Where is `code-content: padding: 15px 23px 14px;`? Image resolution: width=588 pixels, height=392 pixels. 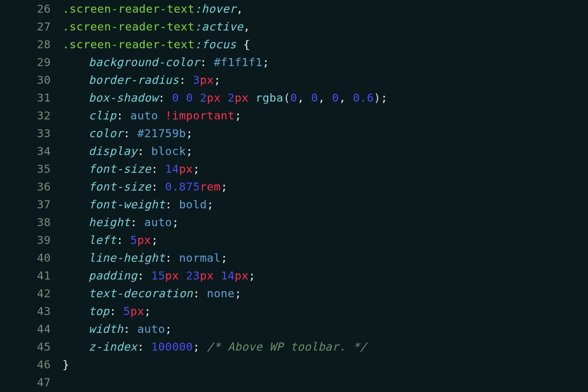 code-content: padding: 15px 23px 14px; is located at coordinates (325, 276).